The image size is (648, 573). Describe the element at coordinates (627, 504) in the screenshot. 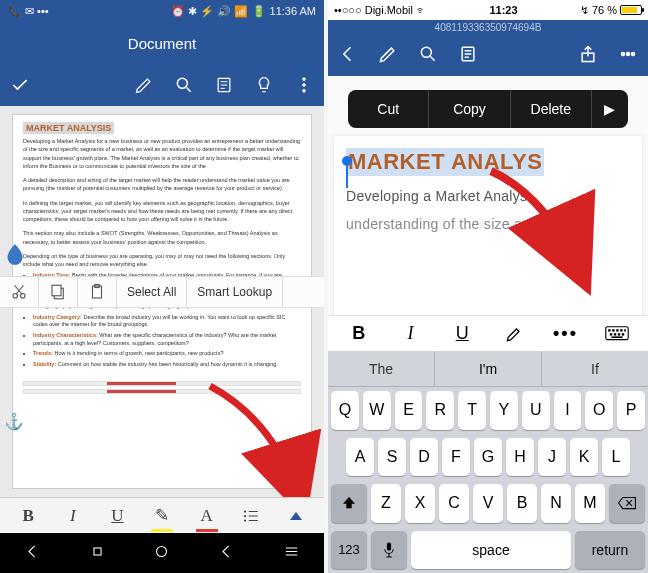

I see `backspace-key` at that location.